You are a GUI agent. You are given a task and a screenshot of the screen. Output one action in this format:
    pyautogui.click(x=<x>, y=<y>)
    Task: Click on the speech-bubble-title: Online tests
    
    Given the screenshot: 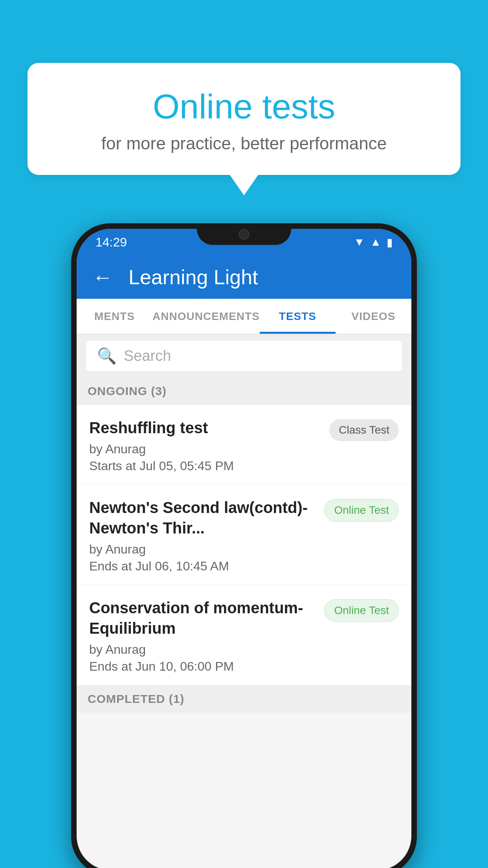 What is the action you would take?
    pyautogui.click(x=244, y=107)
    